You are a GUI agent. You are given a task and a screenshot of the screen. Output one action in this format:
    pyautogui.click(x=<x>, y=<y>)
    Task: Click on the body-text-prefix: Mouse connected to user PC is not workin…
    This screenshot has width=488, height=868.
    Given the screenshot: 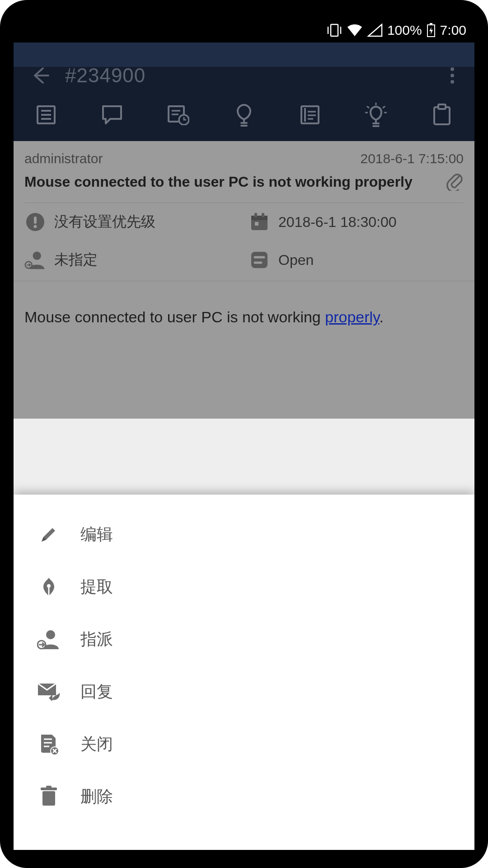 What is the action you would take?
    pyautogui.click(x=174, y=317)
    